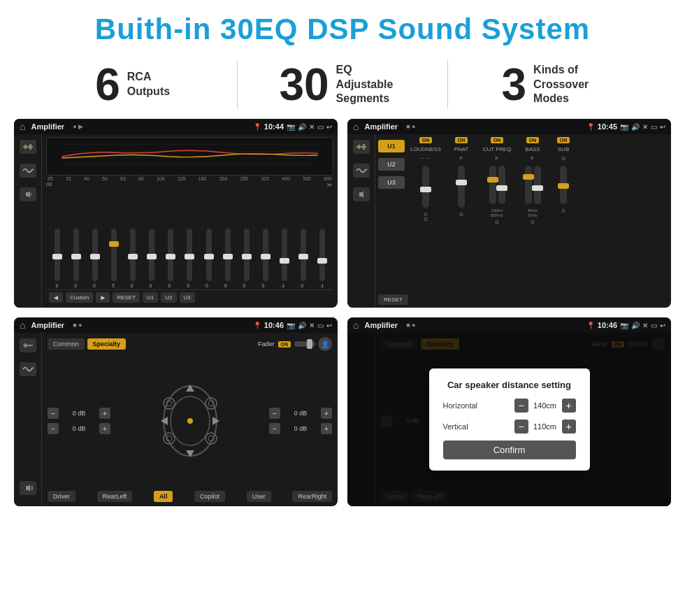  What do you see at coordinates (393, 299) in the screenshot?
I see `crossover-reset-button: RESET` at bounding box center [393, 299].